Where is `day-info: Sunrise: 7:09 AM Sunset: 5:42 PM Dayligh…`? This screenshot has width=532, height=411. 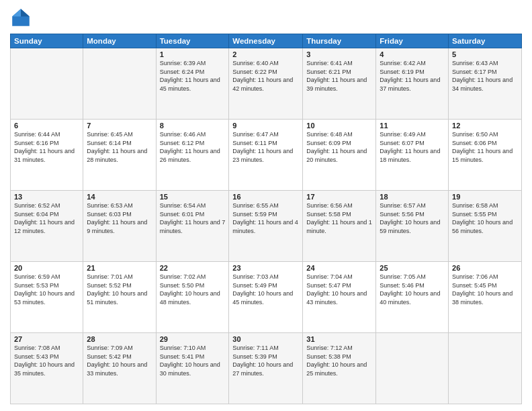
day-info: Sunrise: 7:09 AM Sunset: 5:42 PM Dayligh… is located at coordinates (120, 361).